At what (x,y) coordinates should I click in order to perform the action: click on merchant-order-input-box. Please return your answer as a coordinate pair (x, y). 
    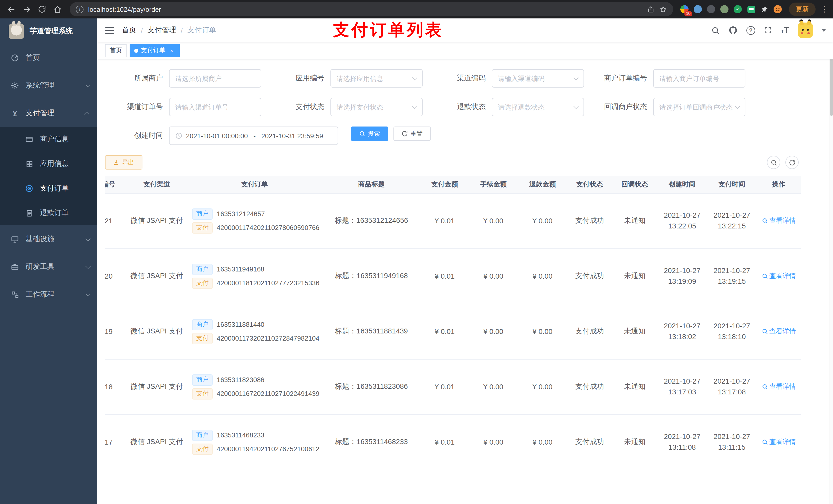
    Looking at the image, I should click on (699, 78).